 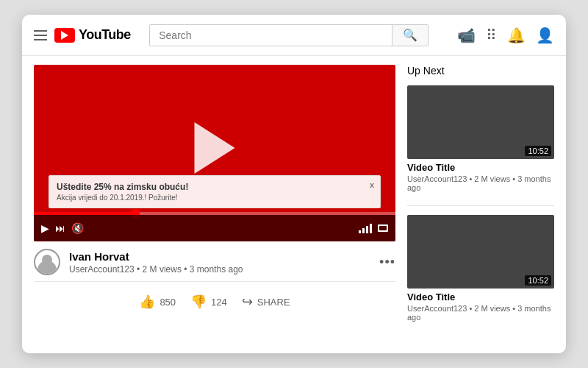 I want to click on search-button: 🔍, so click(x=410, y=35).